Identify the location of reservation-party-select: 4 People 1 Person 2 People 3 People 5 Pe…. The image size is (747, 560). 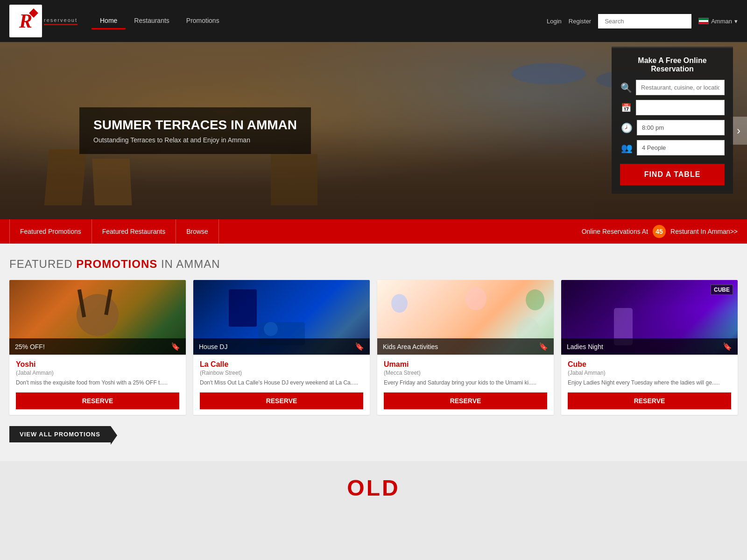
(681, 147).